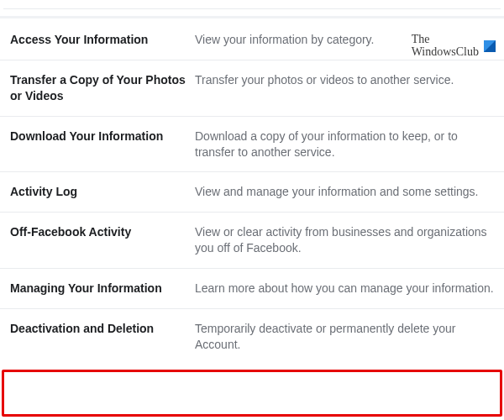  I want to click on section-separator, so click(252, 17).